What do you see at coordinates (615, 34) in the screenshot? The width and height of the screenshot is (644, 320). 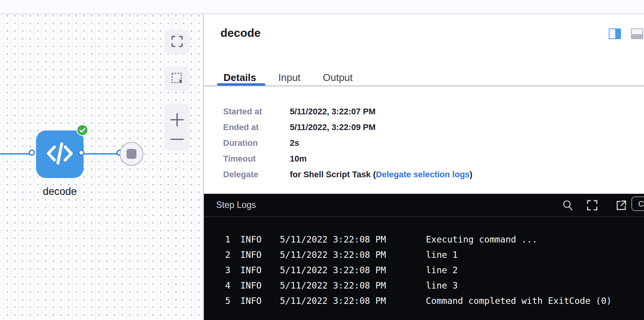 I see `right-pane-layout-icon` at bounding box center [615, 34].